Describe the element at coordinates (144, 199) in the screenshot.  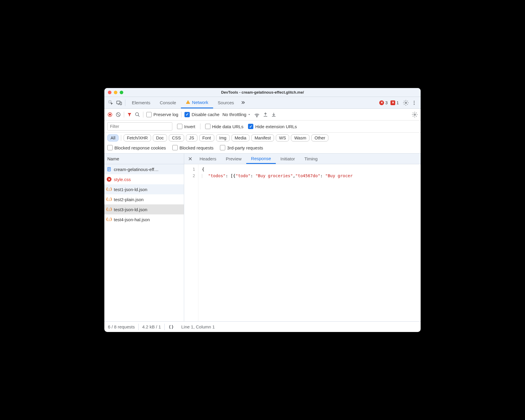
I see `request-row: {;} test2-plain.json` at that location.